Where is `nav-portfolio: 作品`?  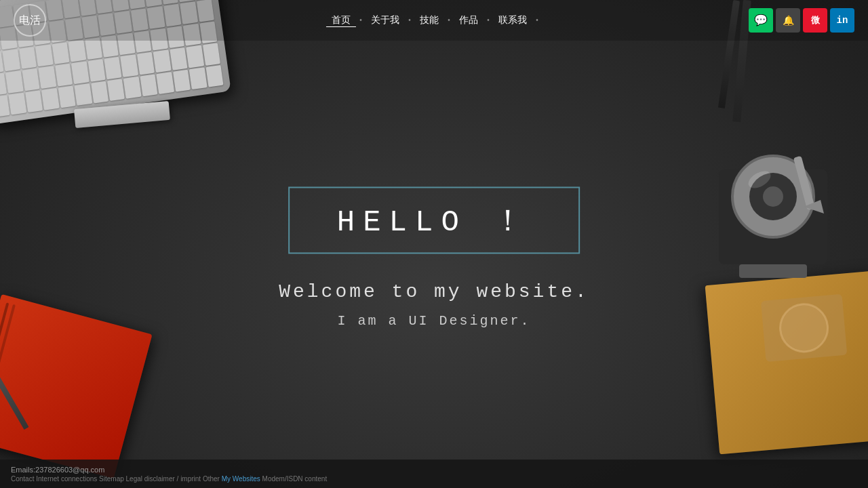
nav-portfolio: 作品 is located at coordinates (469, 20).